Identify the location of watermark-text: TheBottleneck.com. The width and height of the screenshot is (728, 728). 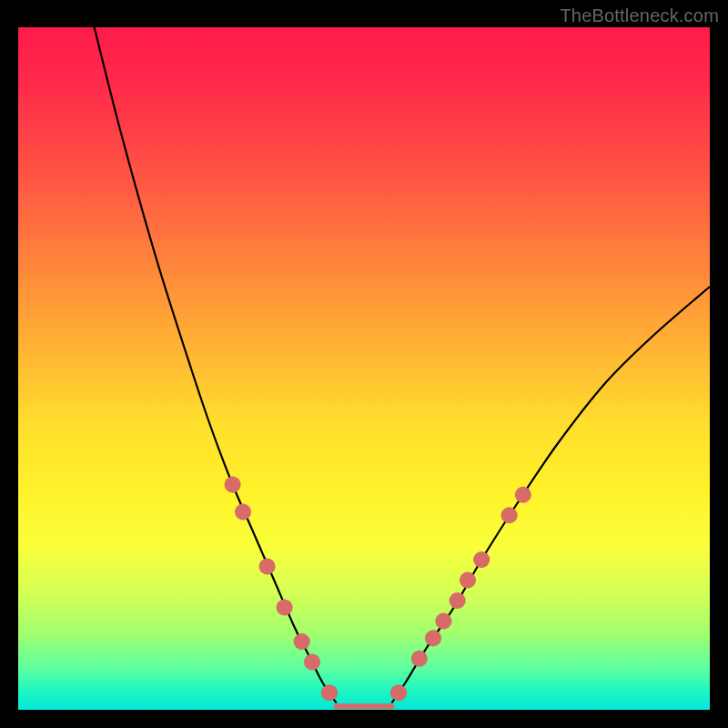
(639, 16).